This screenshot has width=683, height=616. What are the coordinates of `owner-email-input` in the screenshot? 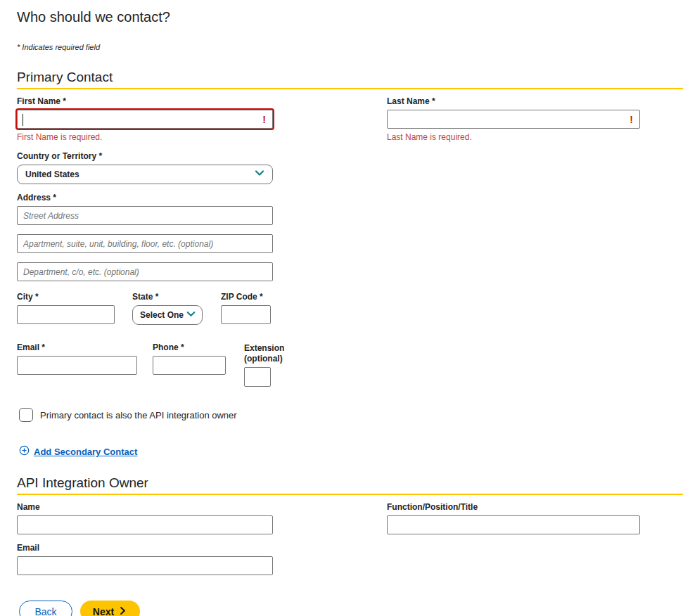 It's located at (145, 565).